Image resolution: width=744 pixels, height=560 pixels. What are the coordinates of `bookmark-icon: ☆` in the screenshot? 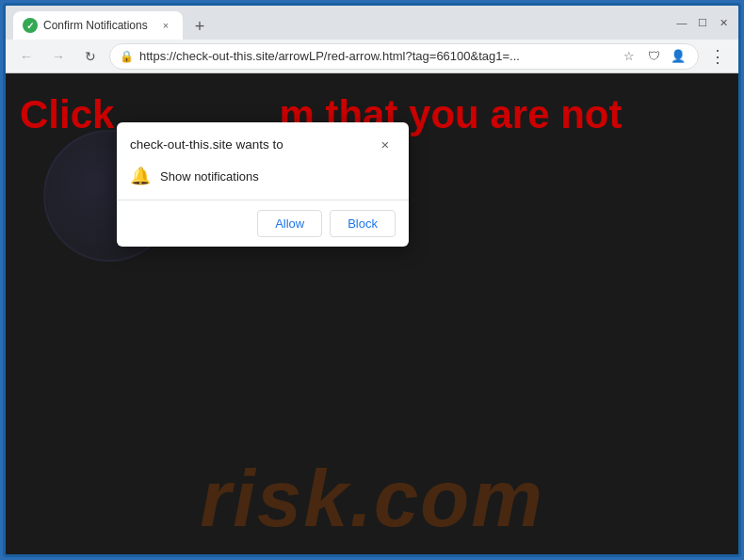 It's located at (629, 56).